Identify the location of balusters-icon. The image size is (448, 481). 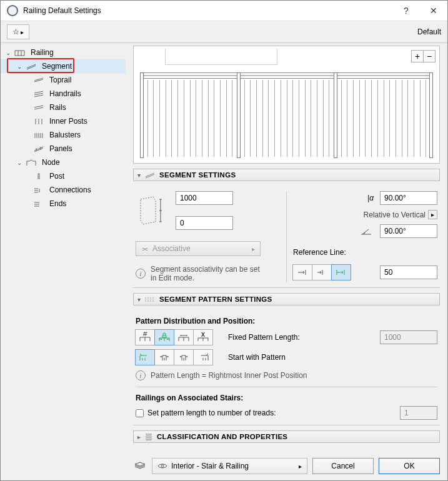
(39, 135).